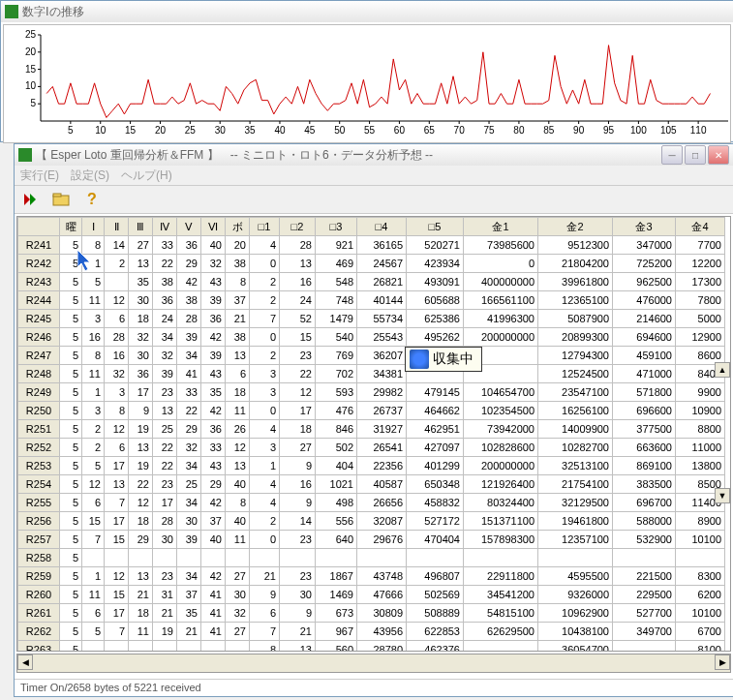  I want to click on cell: 73942000, so click(502, 430).